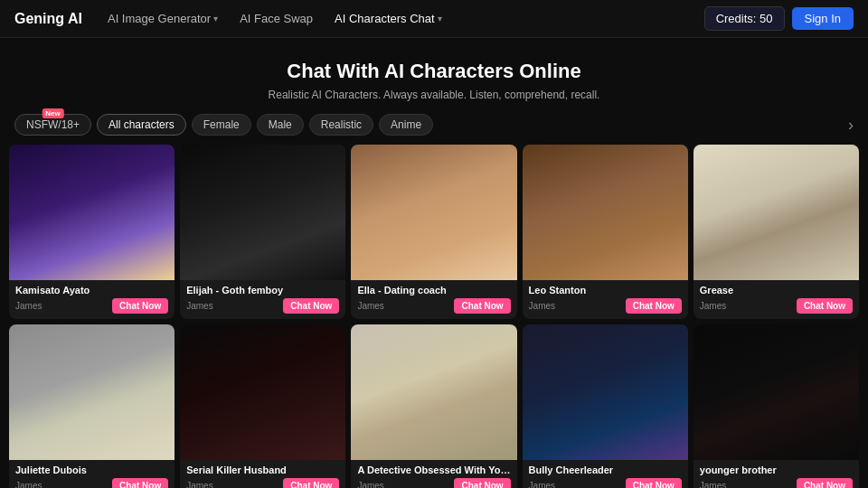  Describe the element at coordinates (434, 474) in the screenshot. I see `card-info: A Detective Obsessed With You - Luna Jam…` at that location.